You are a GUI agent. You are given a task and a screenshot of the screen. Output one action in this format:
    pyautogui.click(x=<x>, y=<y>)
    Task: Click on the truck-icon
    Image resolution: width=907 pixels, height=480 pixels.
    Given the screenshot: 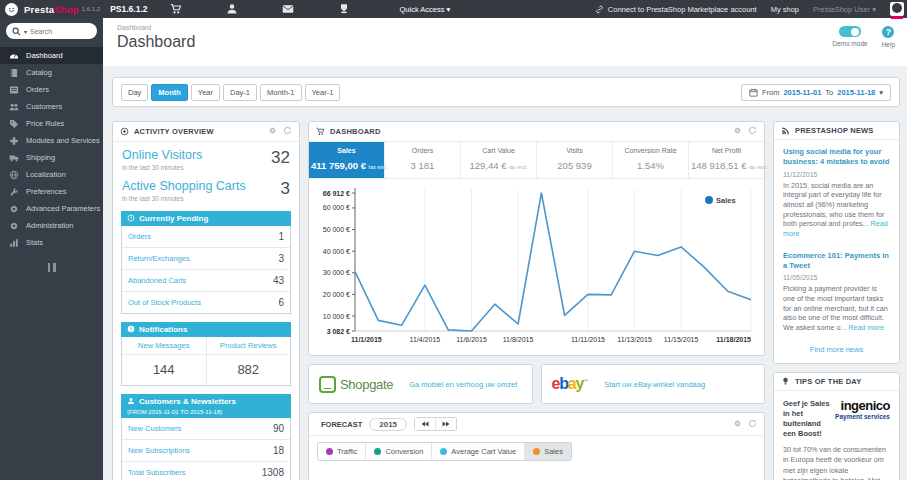 What is the action you would take?
    pyautogui.click(x=14, y=158)
    